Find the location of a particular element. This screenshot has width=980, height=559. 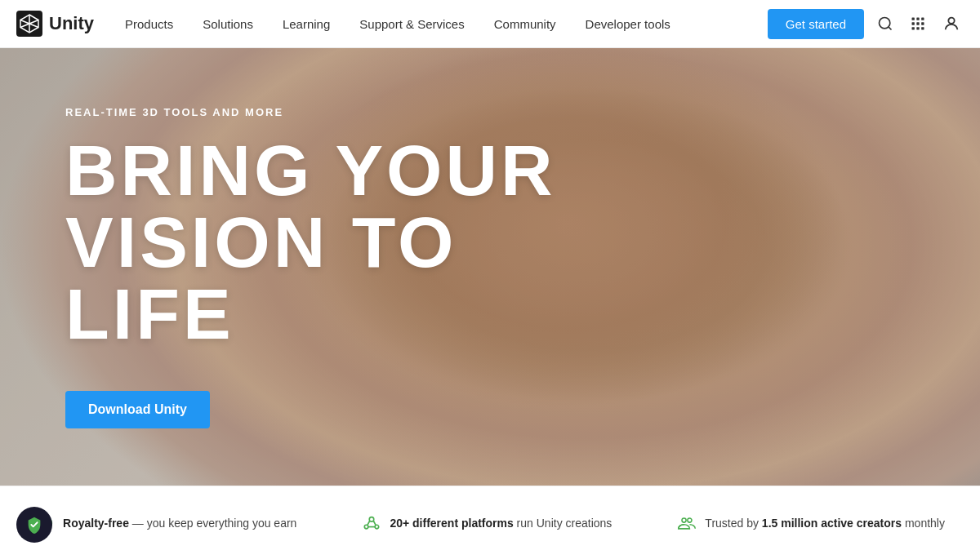

navbar-actions: Get started is located at coordinates (866, 24).